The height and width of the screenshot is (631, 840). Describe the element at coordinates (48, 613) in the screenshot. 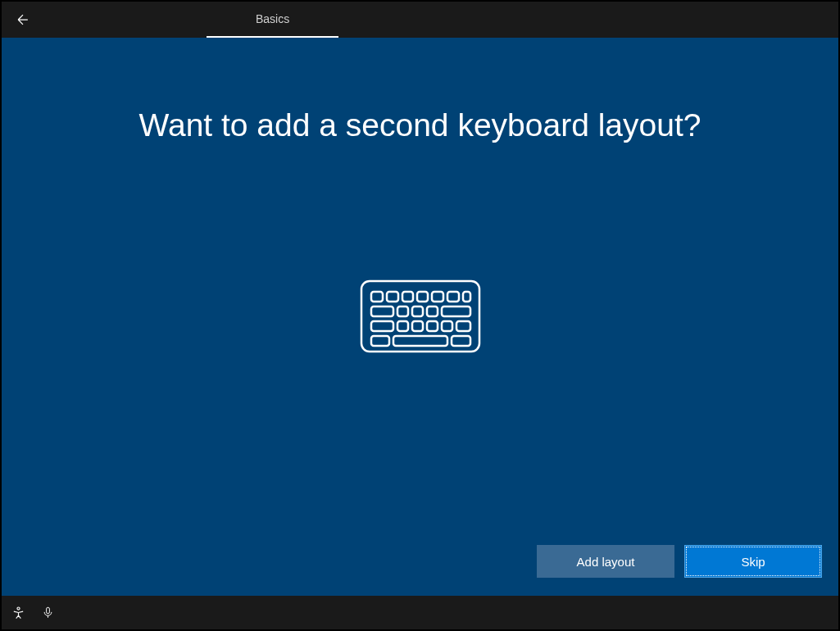

I see `microphone-icon` at that location.